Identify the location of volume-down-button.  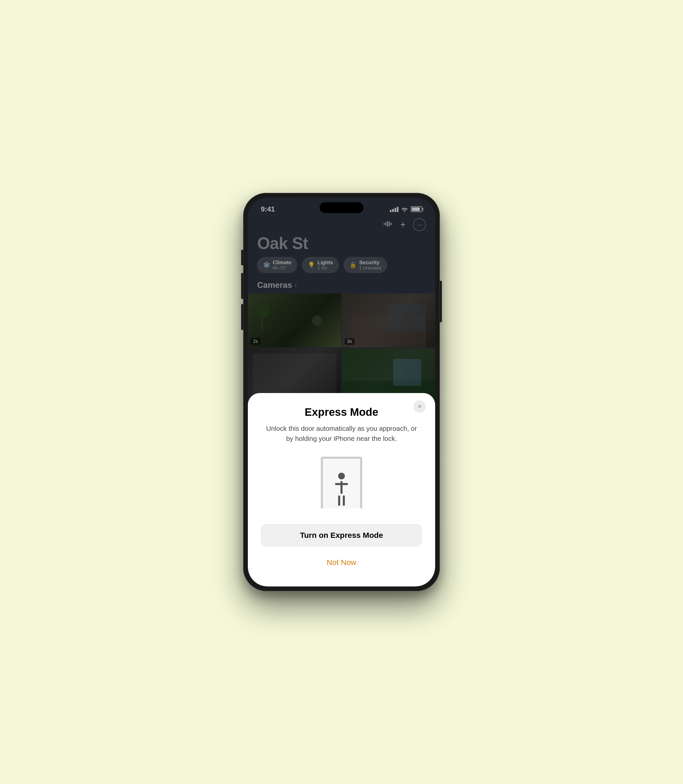
(242, 317).